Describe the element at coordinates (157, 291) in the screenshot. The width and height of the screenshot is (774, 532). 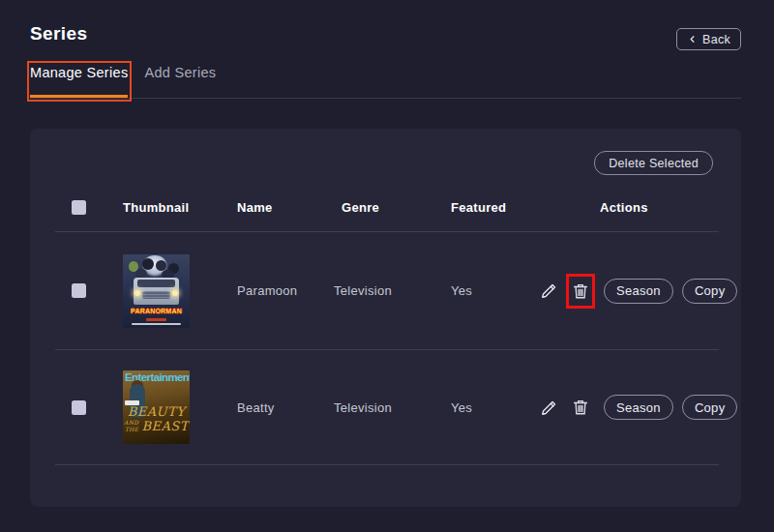
I see `thumbnail-paramoon: PARANORMAN` at that location.